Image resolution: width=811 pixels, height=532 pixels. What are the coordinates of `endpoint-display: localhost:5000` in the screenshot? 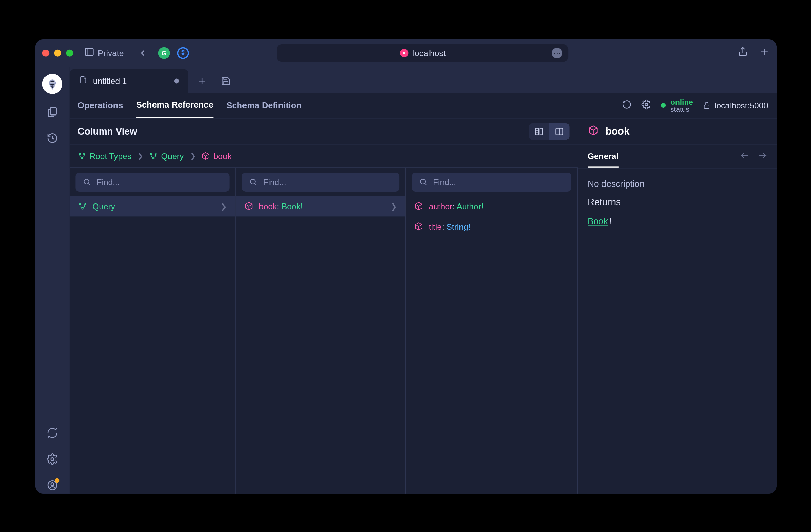 It's located at (735, 105).